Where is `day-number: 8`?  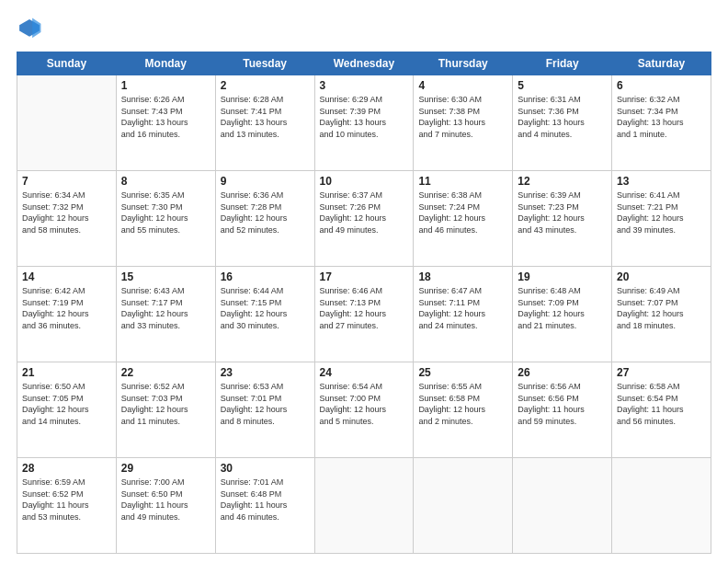
day-number: 8 is located at coordinates (165, 181).